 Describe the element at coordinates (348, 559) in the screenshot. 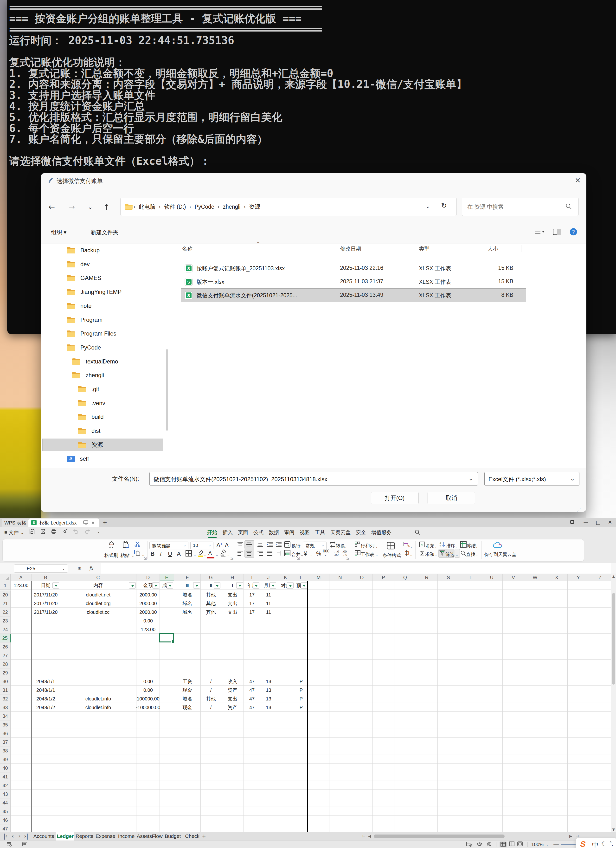

I see `number-launcher-icon: ⇲` at that location.